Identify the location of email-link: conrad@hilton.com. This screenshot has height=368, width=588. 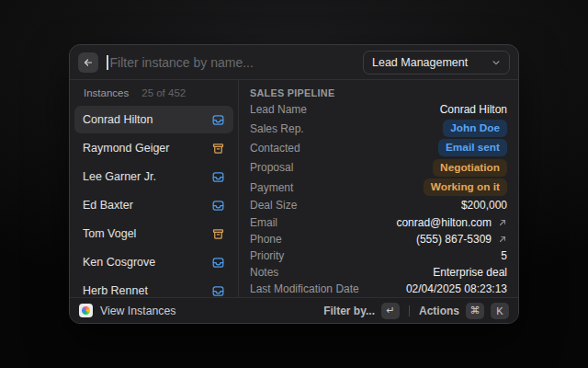
(452, 223).